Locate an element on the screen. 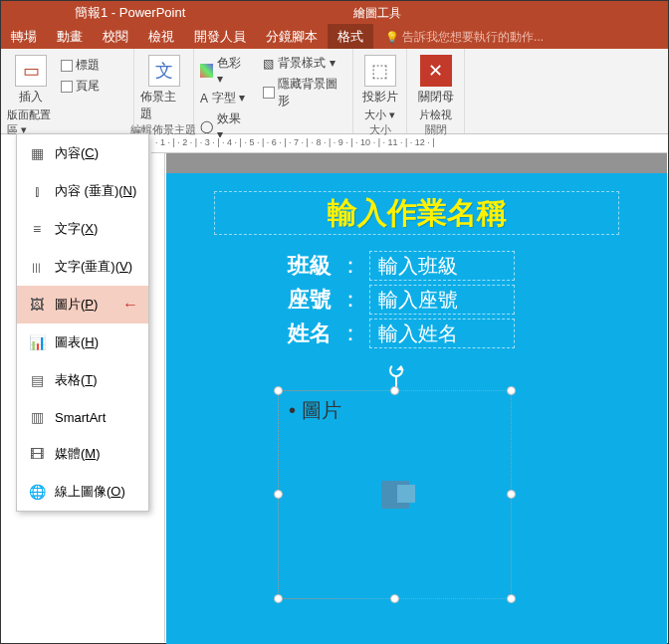 This screenshot has height=644, width=669. table-icon: ▤ is located at coordinates (37, 380).